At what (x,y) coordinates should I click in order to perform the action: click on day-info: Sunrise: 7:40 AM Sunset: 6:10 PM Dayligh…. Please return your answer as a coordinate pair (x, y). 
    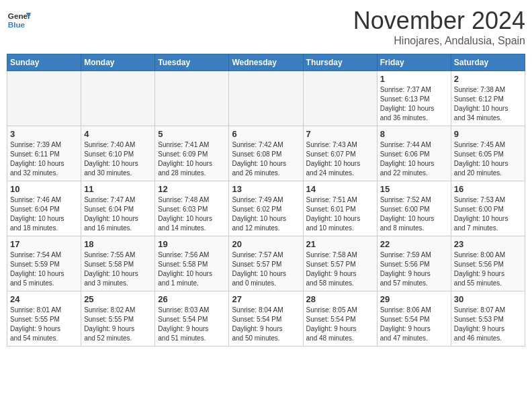
    Looking at the image, I should click on (118, 159).